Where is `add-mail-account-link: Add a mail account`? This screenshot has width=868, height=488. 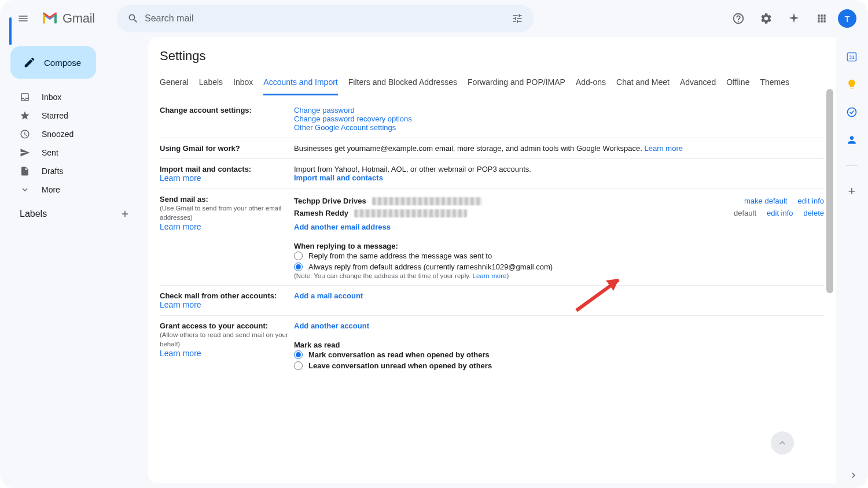 add-mail-account-link: Add a mail account is located at coordinates (329, 296).